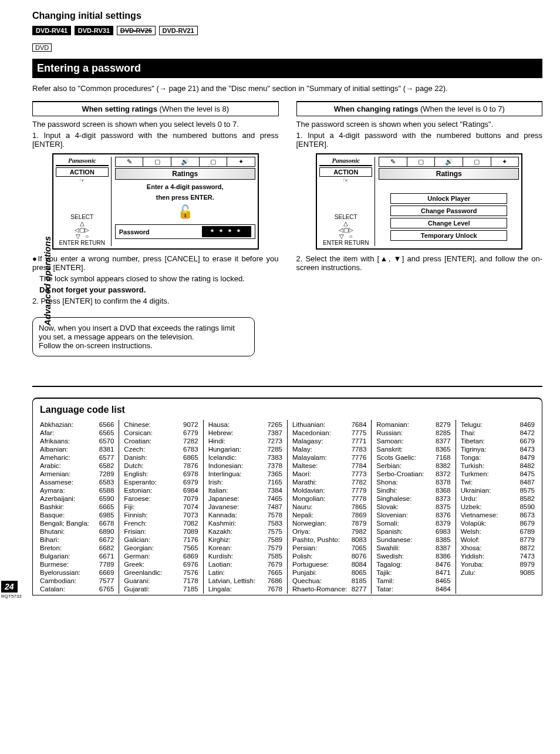  What do you see at coordinates (245, 523) in the screenshot?
I see `lang-row: Kashmiri:7583` at bounding box center [245, 523].